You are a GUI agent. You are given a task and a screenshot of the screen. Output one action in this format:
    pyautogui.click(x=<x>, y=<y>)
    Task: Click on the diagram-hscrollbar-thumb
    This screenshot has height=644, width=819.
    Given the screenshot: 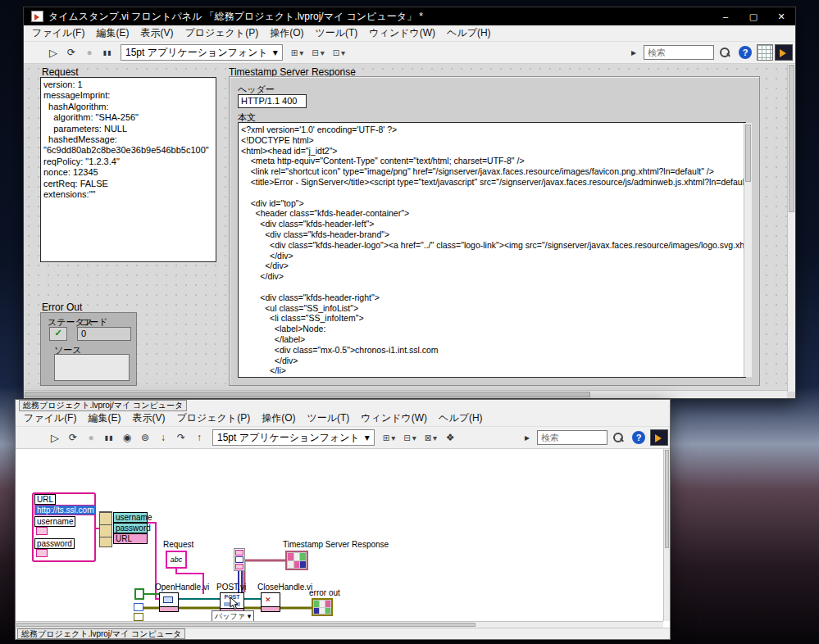 What is the action you would take?
    pyautogui.click(x=246, y=624)
    